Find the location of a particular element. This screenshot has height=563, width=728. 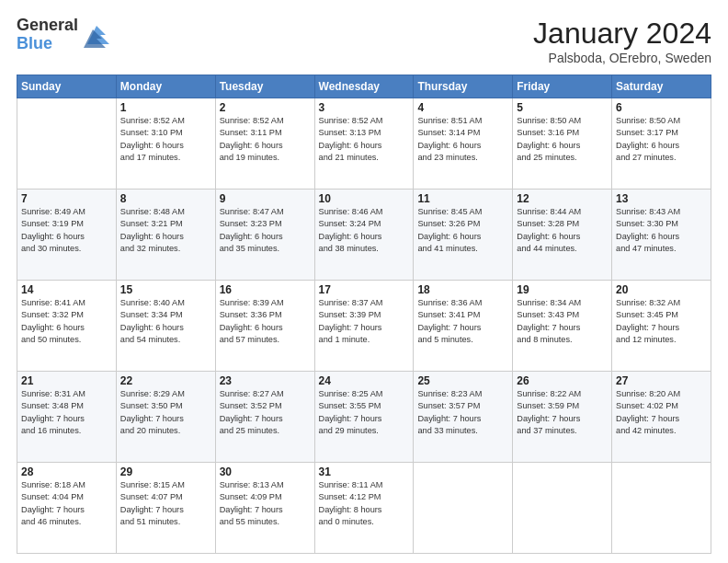

day-info: Sunrise: 8:47 AM Sunset: 3:23 PM Dayligh… is located at coordinates (265, 230).